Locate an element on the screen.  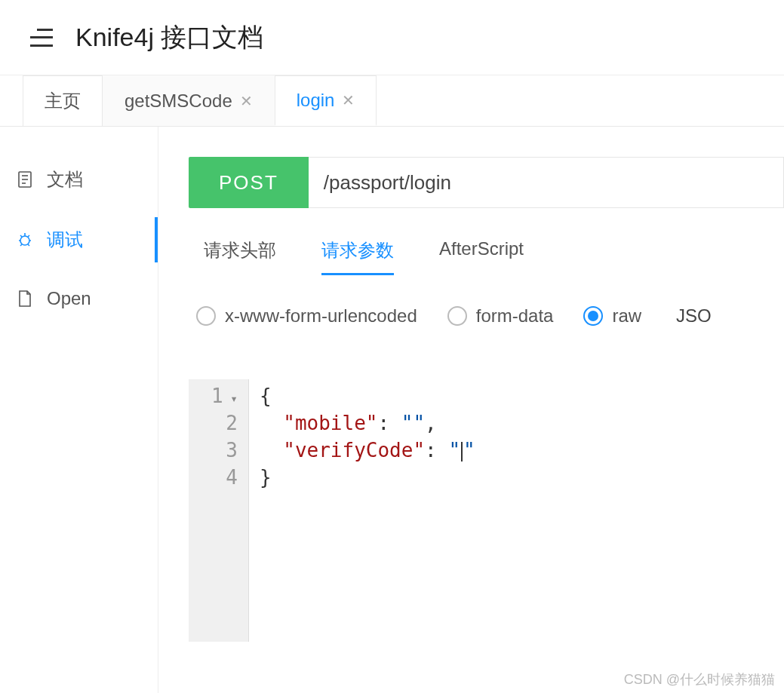
code-value: "" is located at coordinates (414, 423).